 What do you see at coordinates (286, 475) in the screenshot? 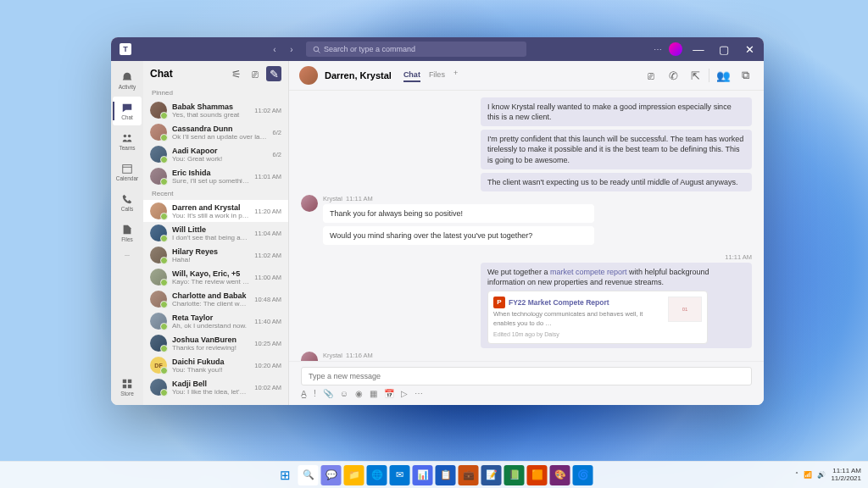
I see `taskbar-app-icon: ⊞` at bounding box center [286, 475].